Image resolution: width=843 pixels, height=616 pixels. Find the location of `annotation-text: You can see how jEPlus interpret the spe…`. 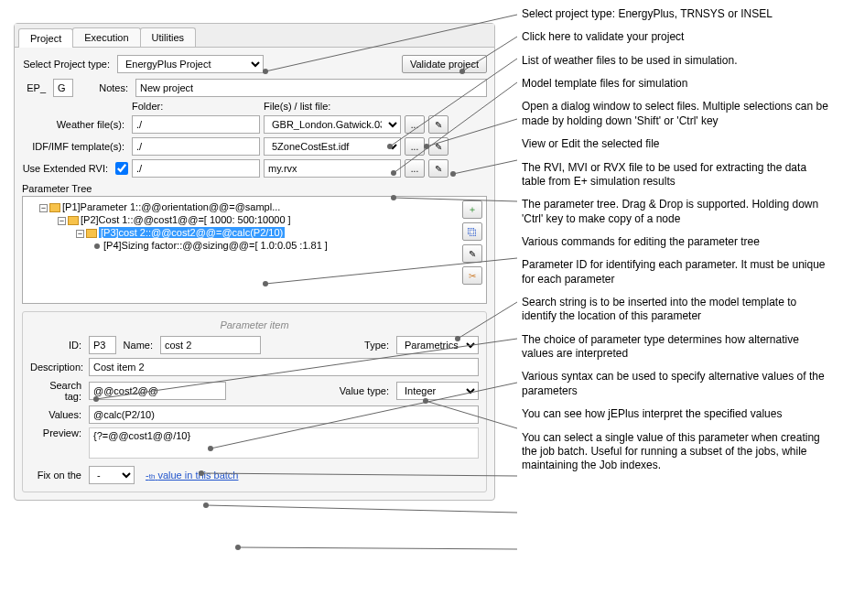

annotation-text: You can see how jEPlus interpret the spe… is located at coordinates (677, 414).